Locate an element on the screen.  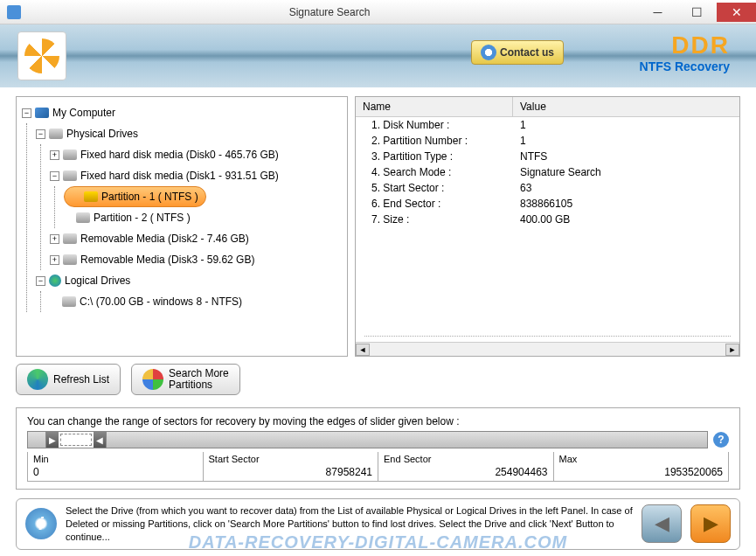
column-value: Value is located at coordinates (533, 107).